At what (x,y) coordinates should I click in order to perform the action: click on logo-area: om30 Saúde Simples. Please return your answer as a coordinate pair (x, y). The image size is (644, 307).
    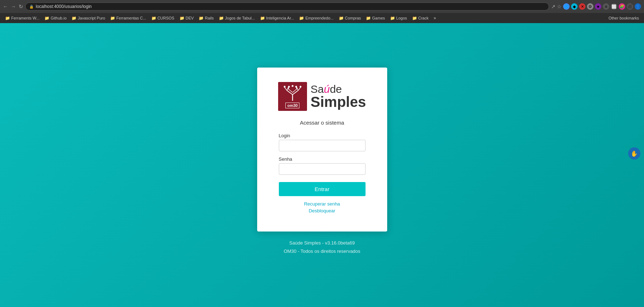
    Looking at the image, I should click on (322, 96).